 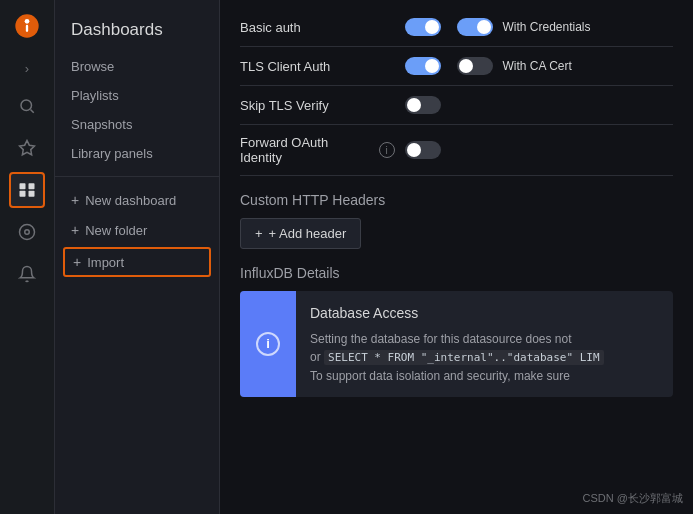 What do you see at coordinates (423, 105) in the screenshot?
I see `skip-tls-toggle` at bounding box center [423, 105].